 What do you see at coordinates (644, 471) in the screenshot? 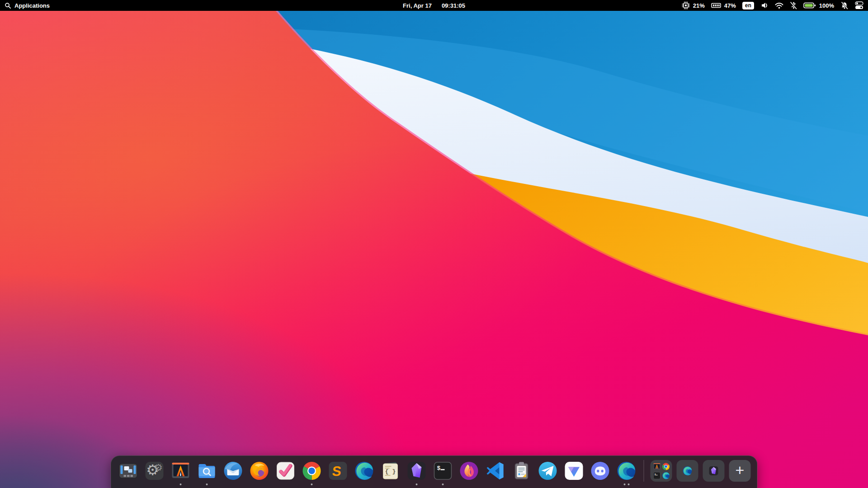
I see `dock-separator` at bounding box center [644, 471].